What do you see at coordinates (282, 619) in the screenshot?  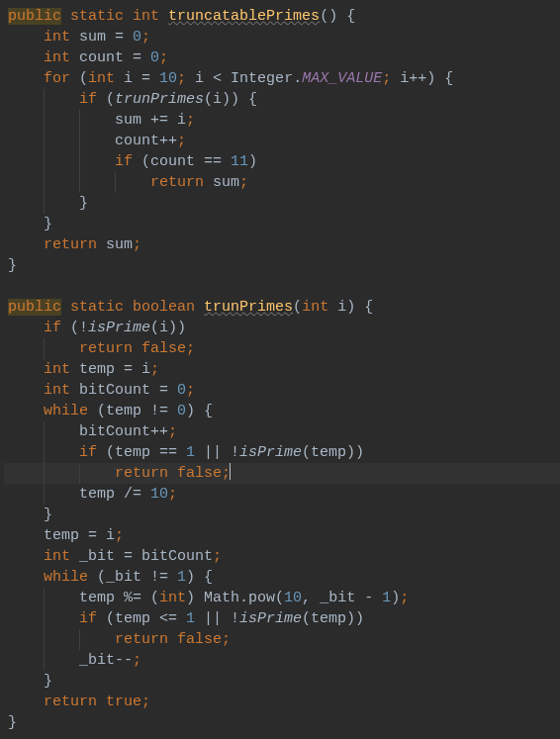 I see `code-line: if (temp <= 1 || !isPrime(temp))` at bounding box center [282, 619].